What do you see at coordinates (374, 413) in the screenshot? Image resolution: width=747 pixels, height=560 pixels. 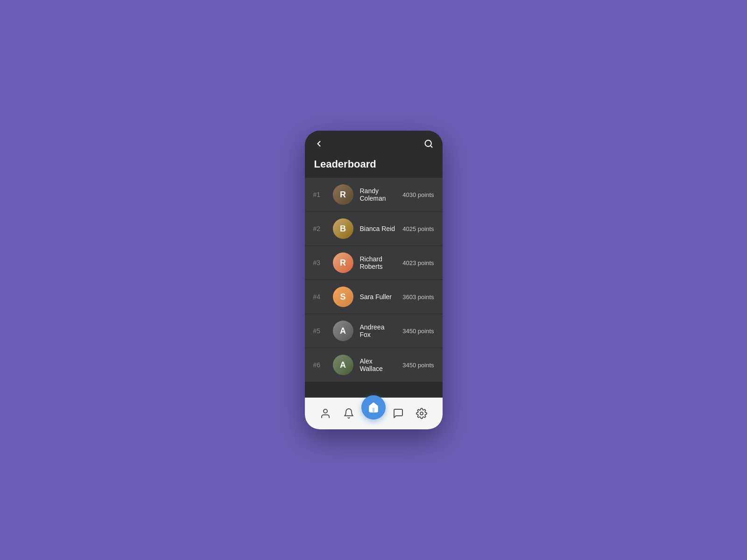 I see `bottom-nav` at bounding box center [374, 413].